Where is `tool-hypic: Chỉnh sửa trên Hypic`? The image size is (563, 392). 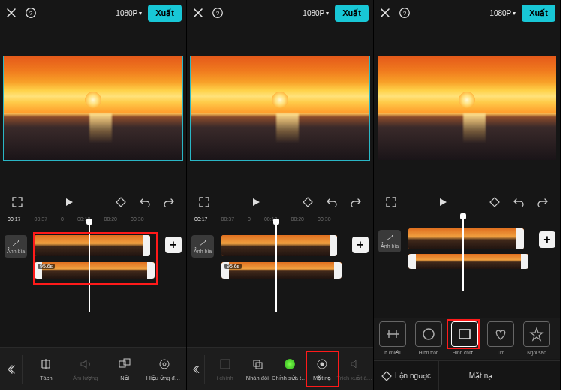 tool-hypic: Chỉnh sửa trên Hypic is located at coordinates (290, 369).